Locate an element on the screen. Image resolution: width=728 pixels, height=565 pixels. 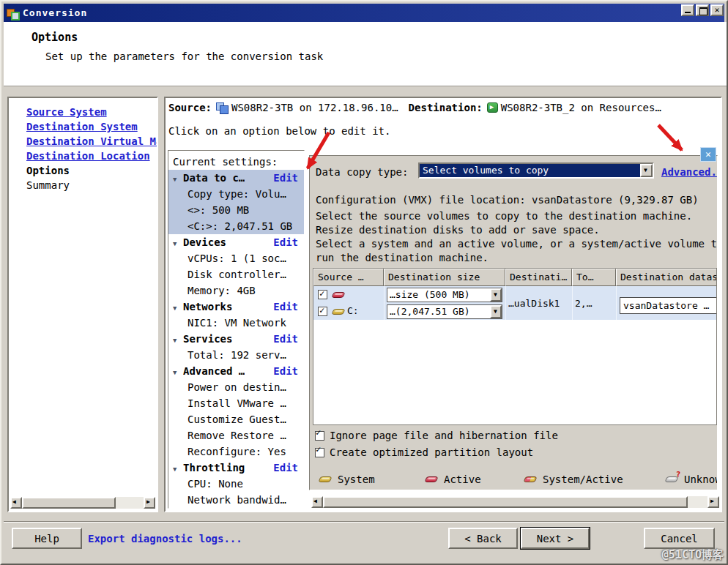
settings-row: Copy type: Volu… is located at coordinates (236, 194).